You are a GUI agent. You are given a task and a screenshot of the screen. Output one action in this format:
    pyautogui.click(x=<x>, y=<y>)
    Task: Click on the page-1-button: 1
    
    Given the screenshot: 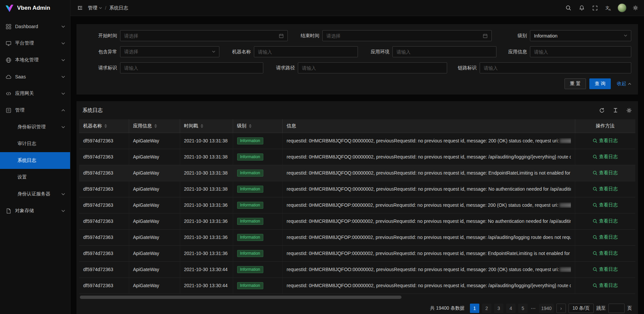 What is the action you would take?
    pyautogui.click(x=475, y=308)
    